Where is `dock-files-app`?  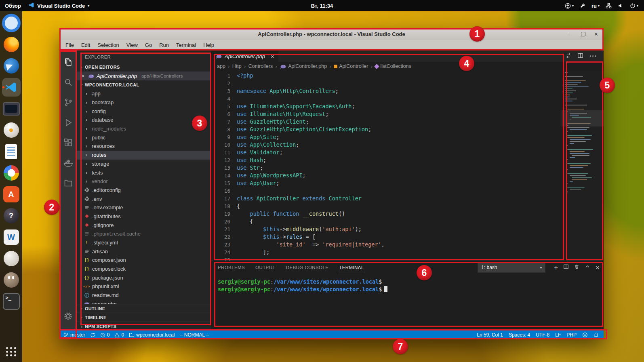 dock-files-app is located at coordinates (11, 109).